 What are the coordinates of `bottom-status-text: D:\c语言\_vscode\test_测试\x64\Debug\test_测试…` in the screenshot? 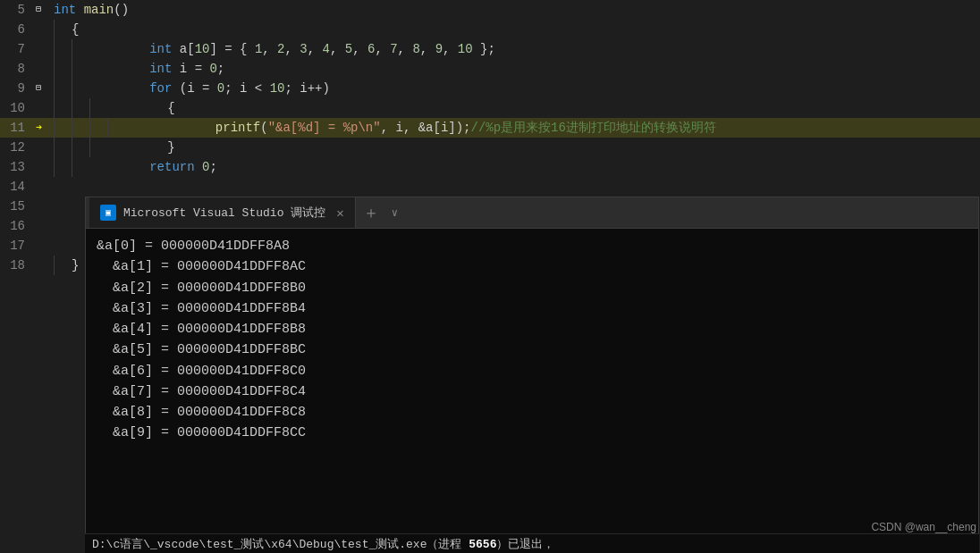 It's located at (324, 544).